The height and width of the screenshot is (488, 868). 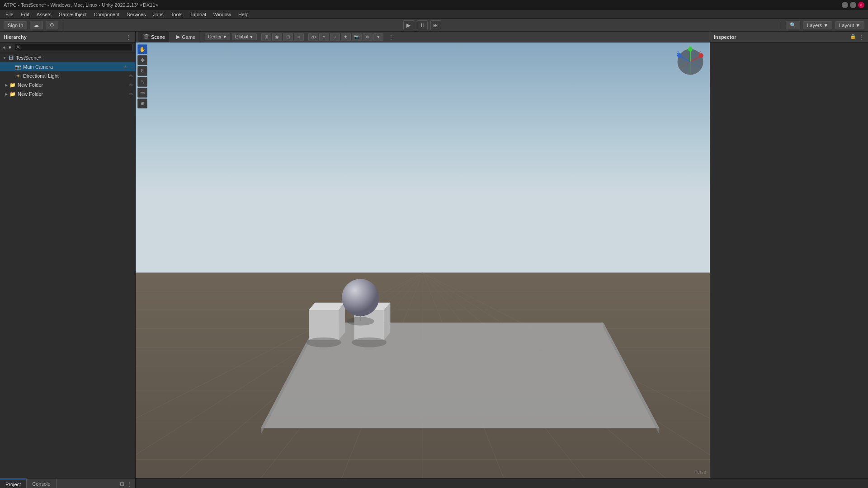 What do you see at coordinates (25, 14) in the screenshot?
I see `menu-item-edit: Edit` at bounding box center [25, 14].